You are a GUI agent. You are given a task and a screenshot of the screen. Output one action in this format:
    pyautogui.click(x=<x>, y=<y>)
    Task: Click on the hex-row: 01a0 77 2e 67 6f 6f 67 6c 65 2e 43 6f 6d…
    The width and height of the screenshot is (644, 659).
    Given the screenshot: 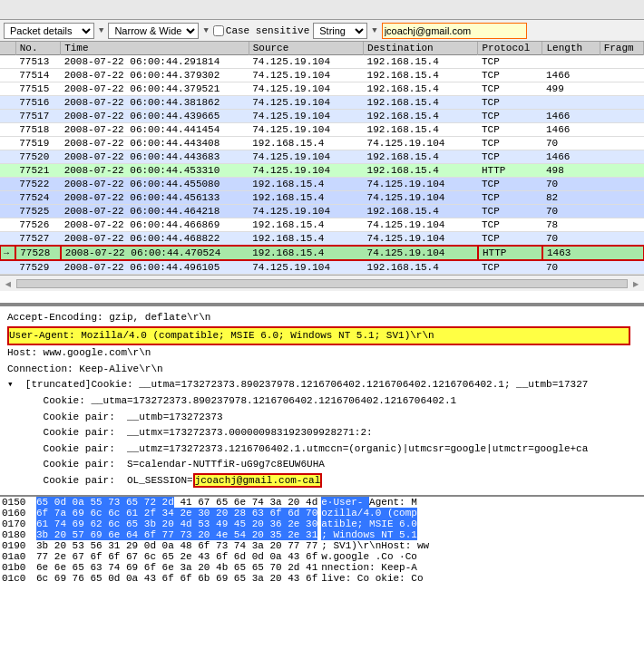 What is the action you would take?
    pyautogui.click(x=322, y=557)
    